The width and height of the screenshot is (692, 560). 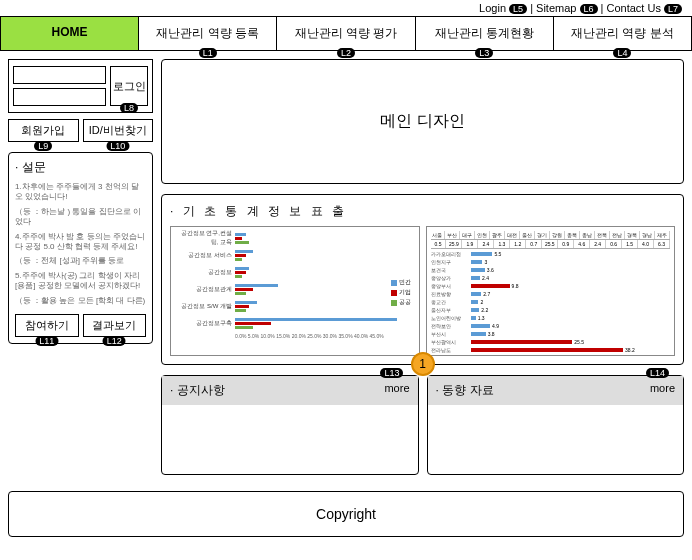 I want to click on nav-tab-evaluate: 재난관리 역량 평가 L2, so click(x=346, y=34).